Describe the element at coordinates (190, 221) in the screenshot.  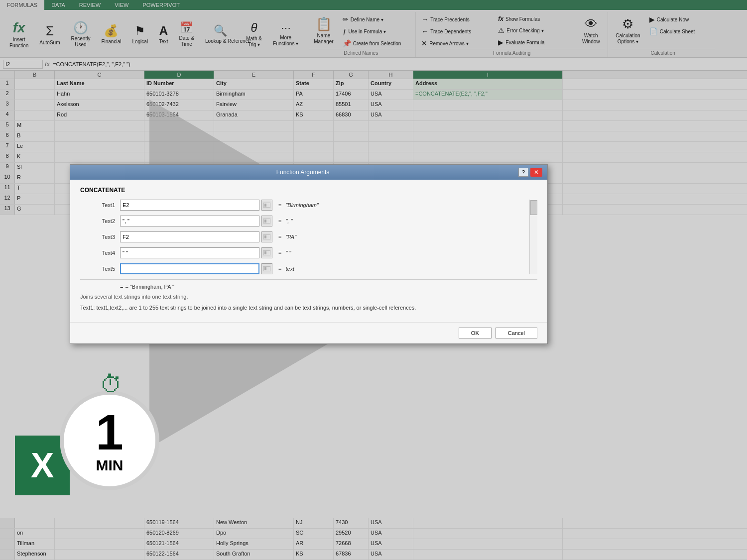
I see `arg-input-text2` at that location.